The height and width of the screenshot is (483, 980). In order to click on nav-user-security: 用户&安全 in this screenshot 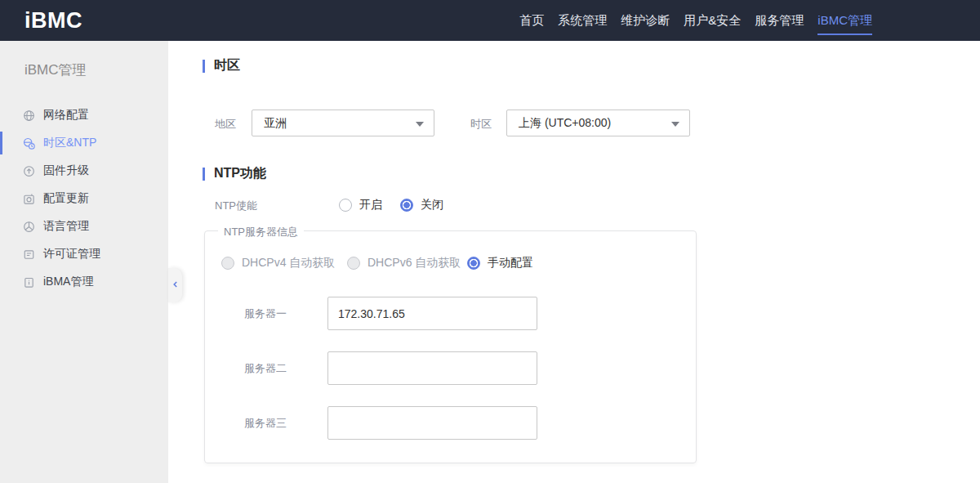, I will do `click(712, 20)`.